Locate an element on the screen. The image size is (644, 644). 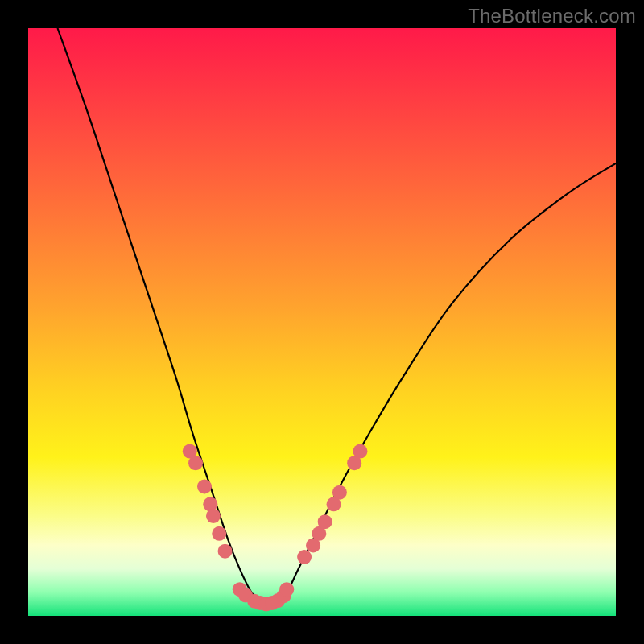
watermark-text: TheBottleneck.com is located at coordinates (552, 16).